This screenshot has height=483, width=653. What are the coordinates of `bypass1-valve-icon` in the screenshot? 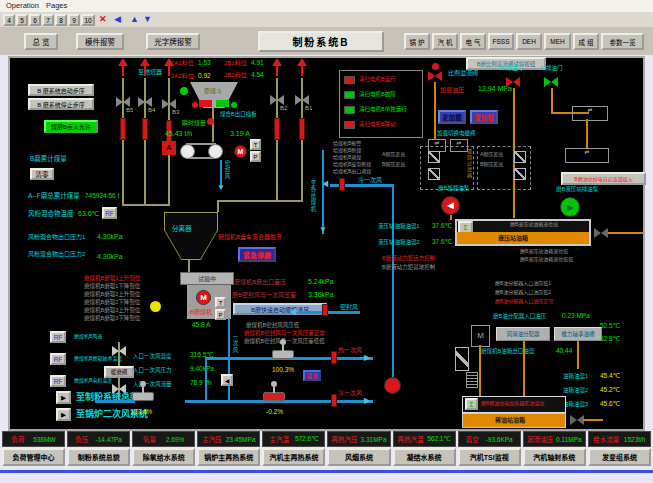 It's located at (513, 82).